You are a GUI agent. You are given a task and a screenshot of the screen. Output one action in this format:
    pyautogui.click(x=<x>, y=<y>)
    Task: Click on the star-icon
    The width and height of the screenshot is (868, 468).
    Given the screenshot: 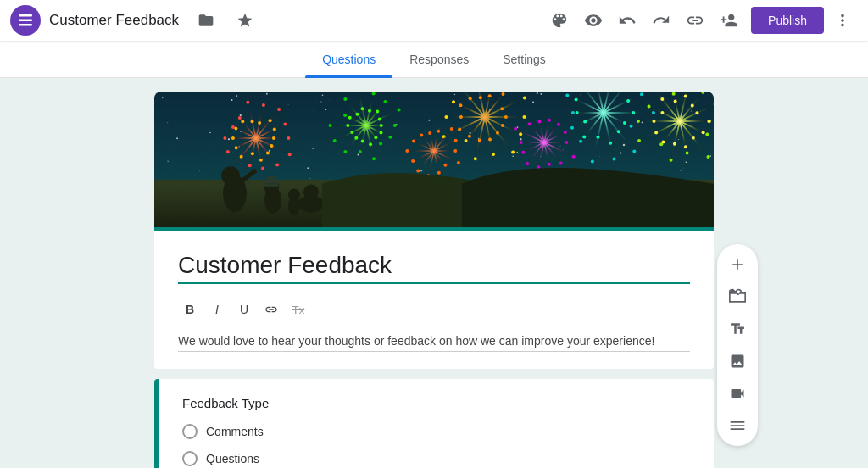 What is the action you would take?
    pyautogui.click(x=245, y=20)
    